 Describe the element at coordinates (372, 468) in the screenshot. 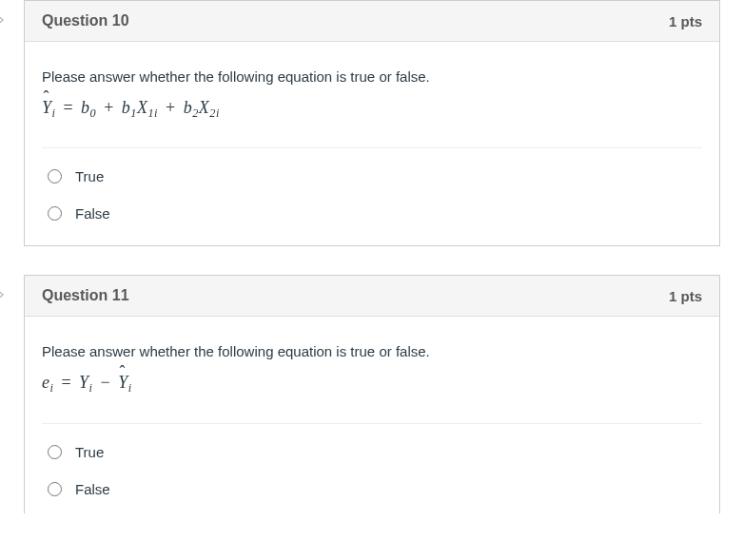

I see `options-group: True False` at that location.